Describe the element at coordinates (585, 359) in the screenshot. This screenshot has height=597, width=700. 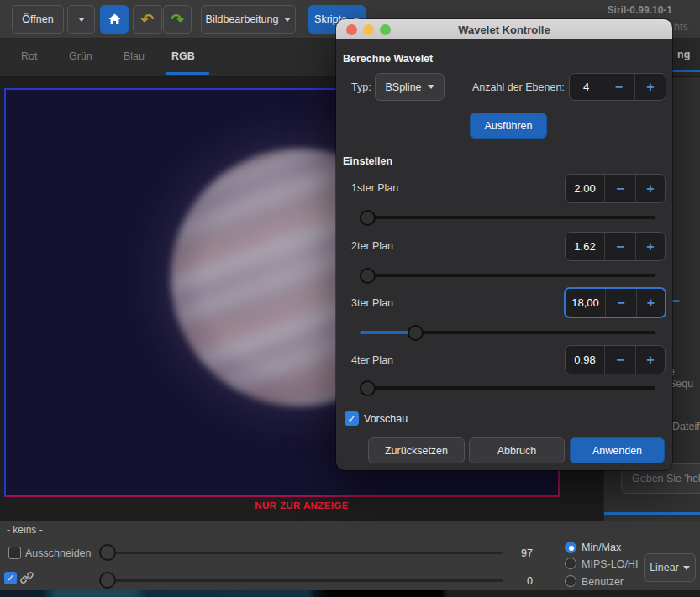
I see `plane4-value-input` at that location.